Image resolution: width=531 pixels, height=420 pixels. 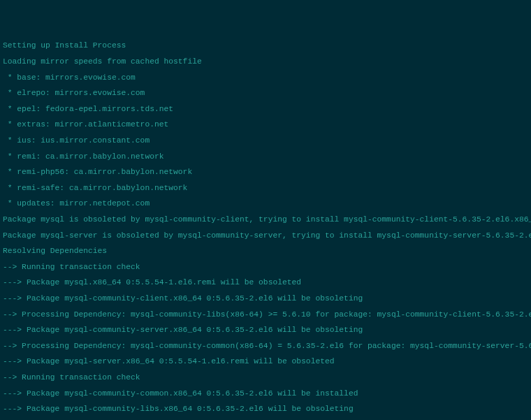 I want to click on dep-line: ---> Package mysql-community-server.x86_…, so click(x=266, y=330).